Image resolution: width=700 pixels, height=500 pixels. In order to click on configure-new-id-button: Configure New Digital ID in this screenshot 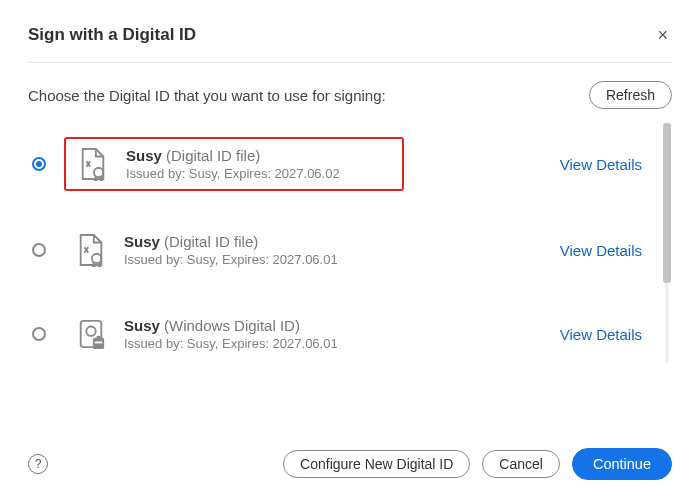, I will do `click(376, 464)`.